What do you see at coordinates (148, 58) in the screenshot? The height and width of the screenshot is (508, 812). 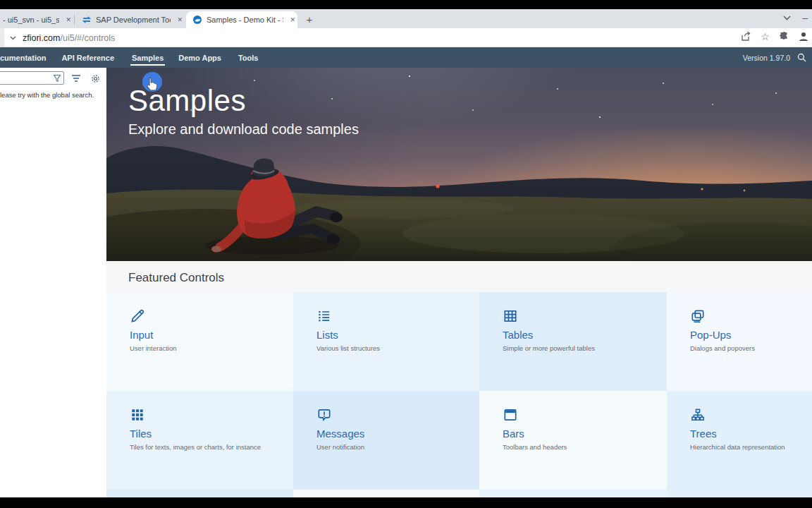 I see `nav-item-samples: Samples` at bounding box center [148, 58].